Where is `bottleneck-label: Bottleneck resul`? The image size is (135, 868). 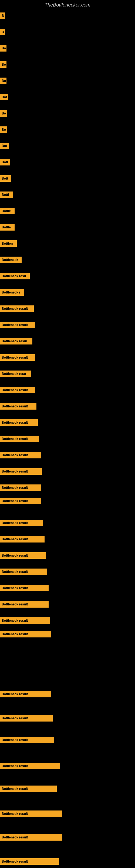
bottleneck-label: Bottleneck resul is located at coordinates (16, 341).